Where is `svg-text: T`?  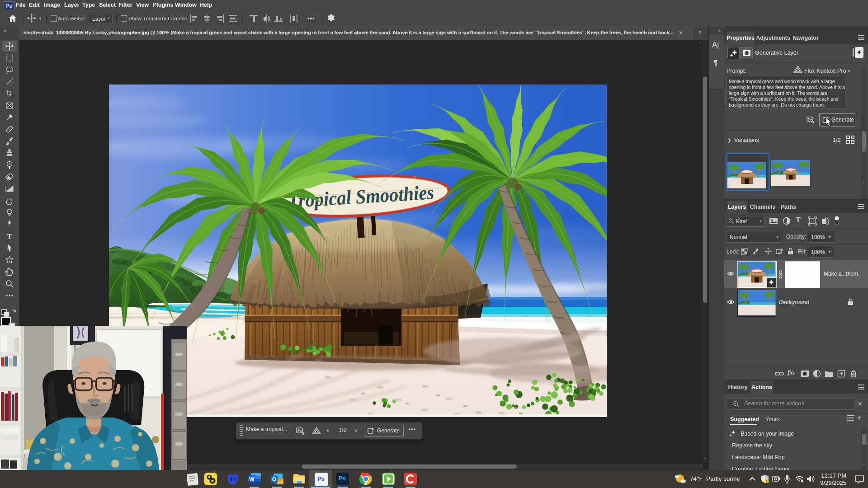
svg-text: T is located at coordinates (9, 237).